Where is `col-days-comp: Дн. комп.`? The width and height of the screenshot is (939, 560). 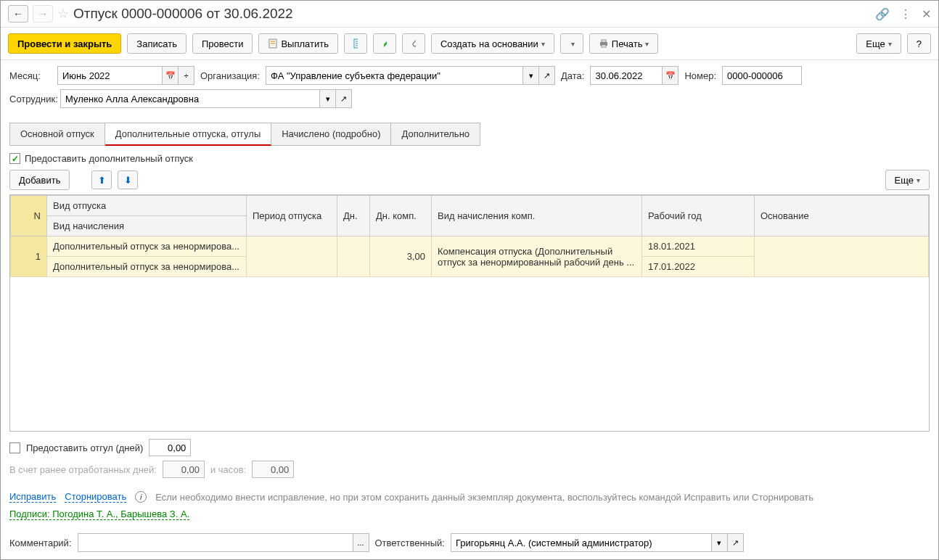 col-days-comp: Дн. комп. is located at coordinates (401, 216).